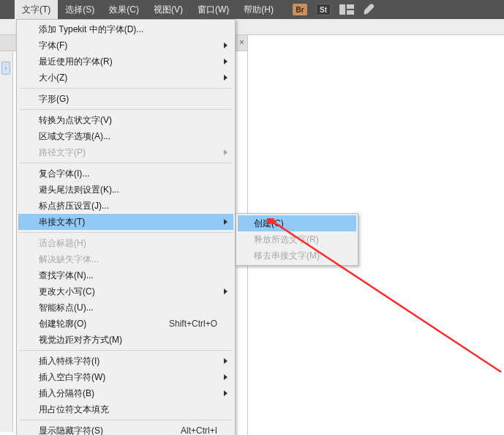 The image size is (504, 435). I want to click on menu-item: 智能标点(U)..., so click(126, 308).